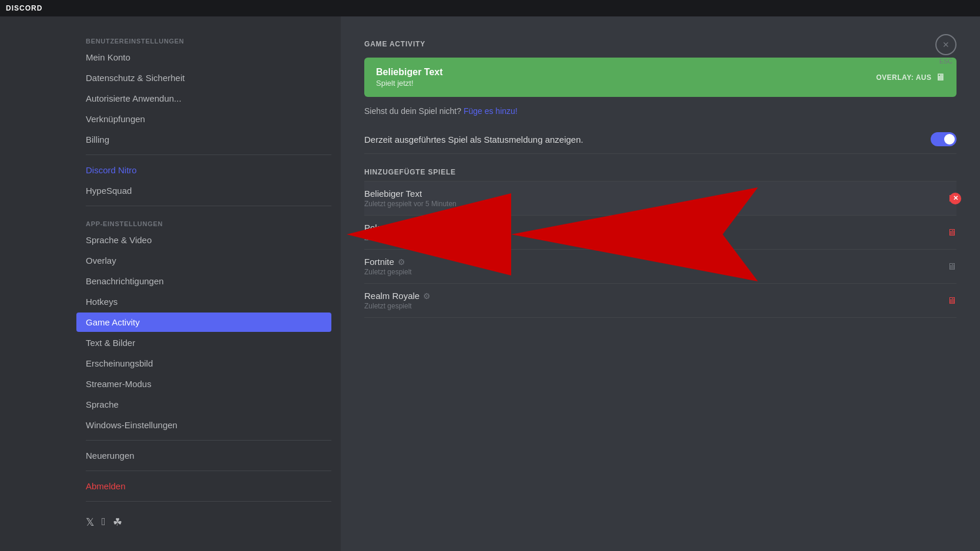 The width and height of the screenshot is (980, 551). What do you see at coordinates (209, 38) in the screenshot?
I see `user-settings-label: BENUTZEREINSTELLUNGEN` at bounding box center [209, 38].